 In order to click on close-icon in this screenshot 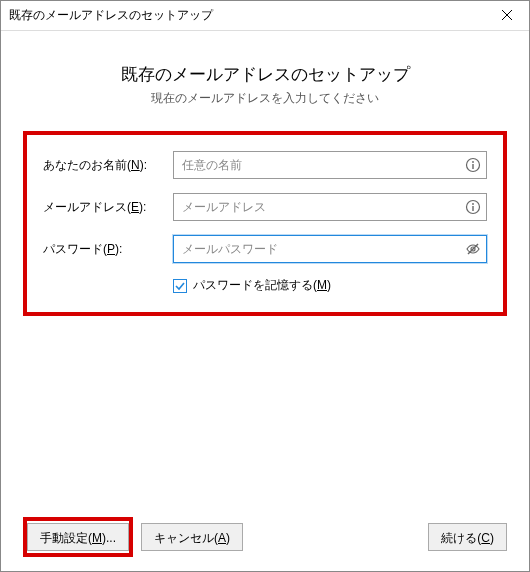, I will do `click(507, 16)`.